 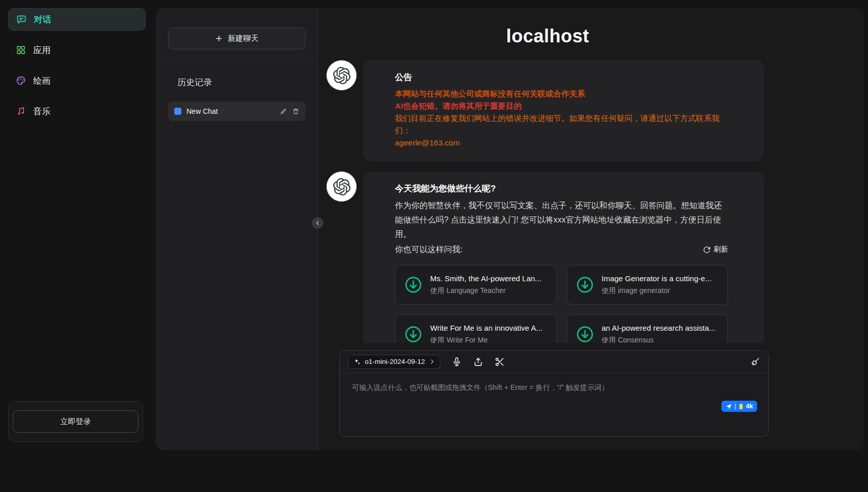 What do you see at coordinates (478, 362) in the screenshot?
I see `upload-button` at bounding box center [478, 362].